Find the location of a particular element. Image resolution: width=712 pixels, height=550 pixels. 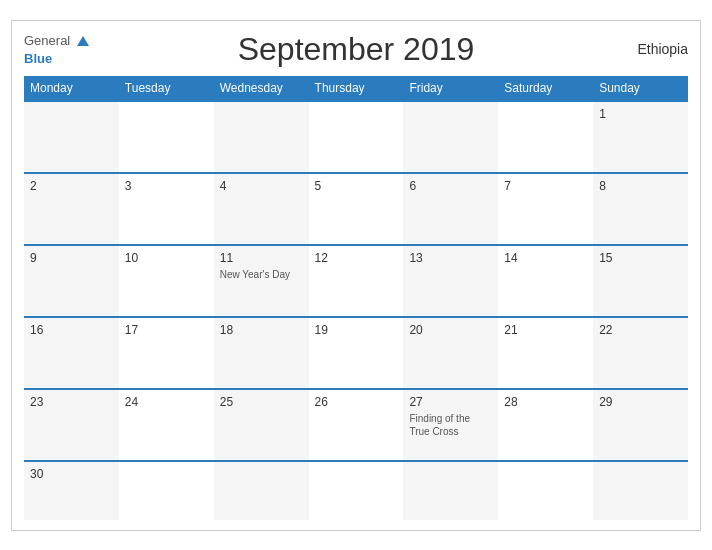

day-cell: 1 is located at coordinates (640, 137).